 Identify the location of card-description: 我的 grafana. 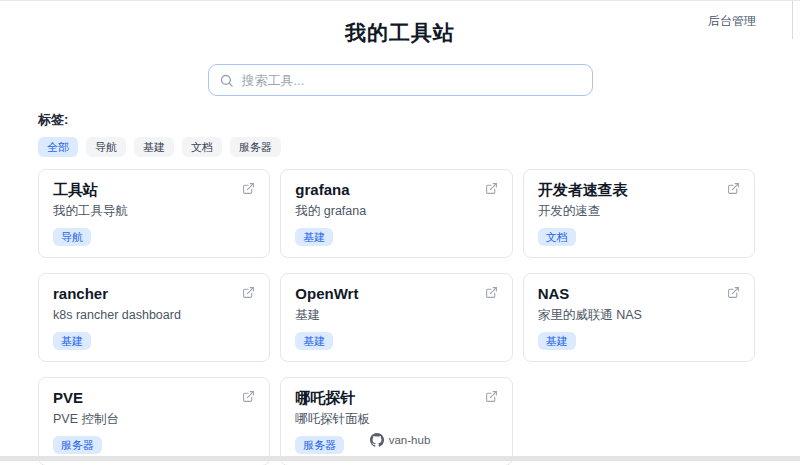
(396, 212).